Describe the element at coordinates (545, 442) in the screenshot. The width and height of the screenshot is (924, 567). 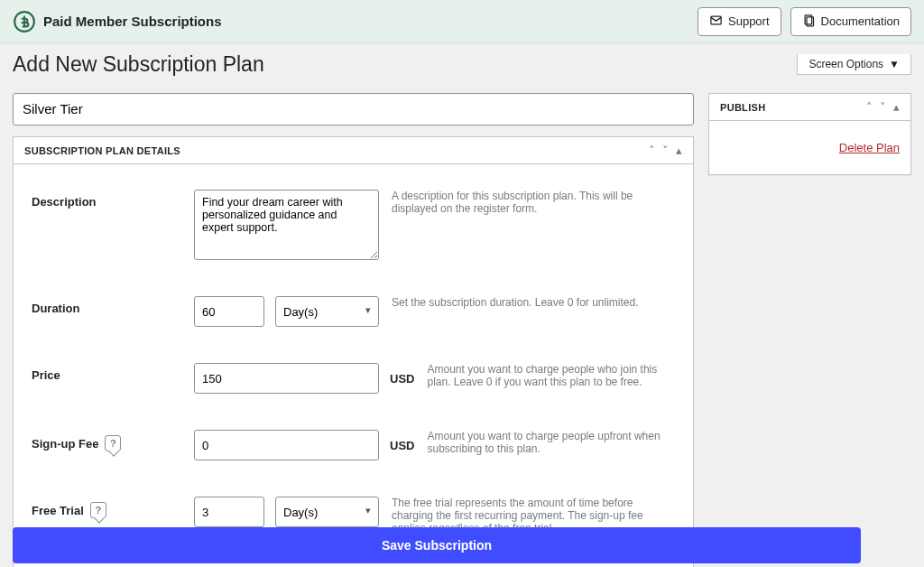
I see `help-signup-fee: Amount you want to charge people upfront…` at that location.